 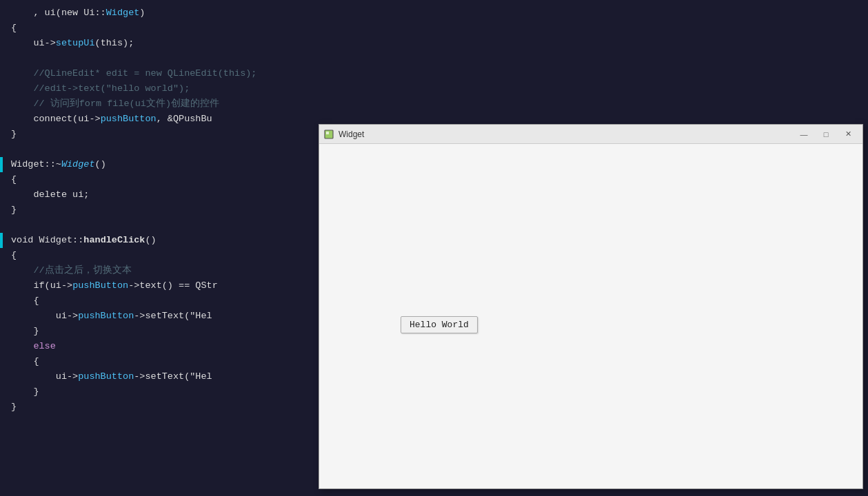 What do you see at coordinates (439, 325) in the screenshot?
I see `hello-world-button: Hello World` at bounding box center [439, 325].